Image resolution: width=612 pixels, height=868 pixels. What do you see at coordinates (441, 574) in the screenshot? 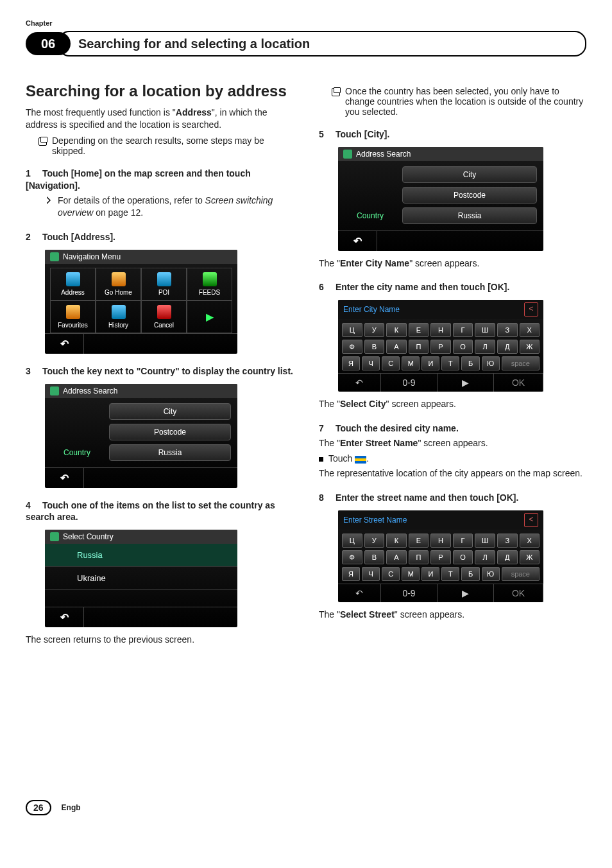
I see `keyboard-row-3: Я Ч С М И Т Б Ю space` at bounding box center [441, 574].